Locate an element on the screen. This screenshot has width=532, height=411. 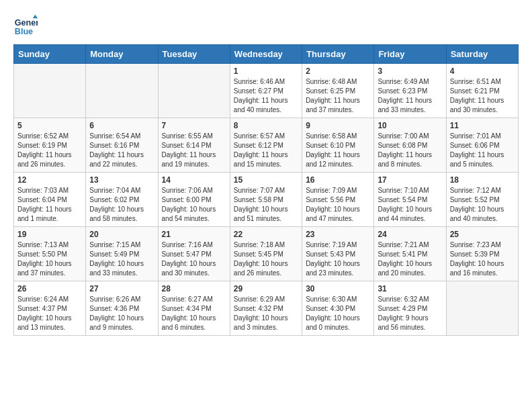
calendar-cell: 30Sunrise: 6:30 AM Sunset: 4:30 PM Dayli… is located at coordinates (339, 309).